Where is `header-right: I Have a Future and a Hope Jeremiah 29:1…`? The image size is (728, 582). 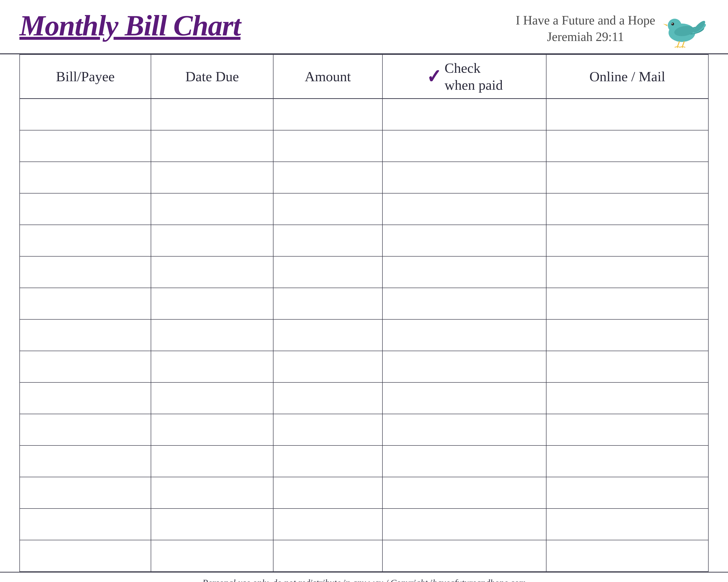 header-right: I Have a Future and a Hope Jeremiah 29:1… is located at coordinates (612, 29).